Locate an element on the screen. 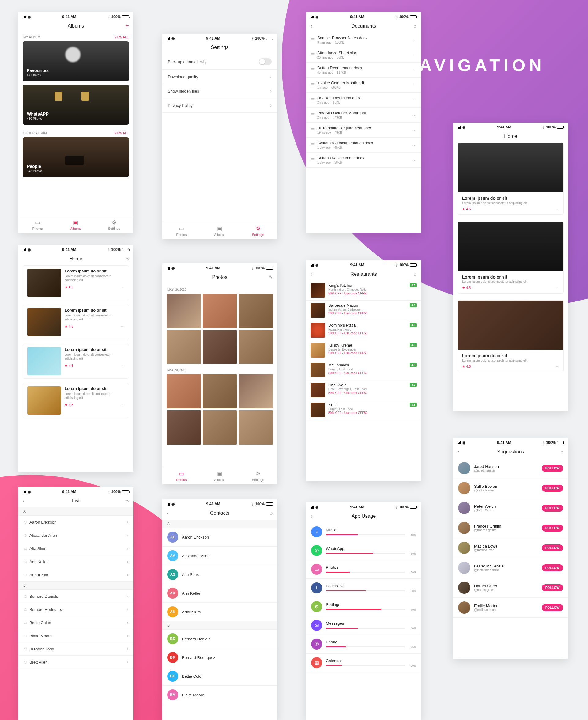  contact-row: AK Ann Keller is located at coordinates (219, 594).